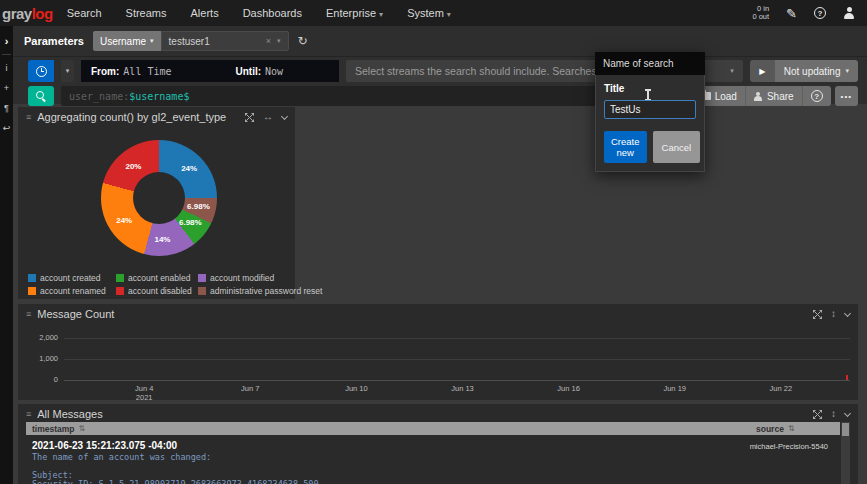 Image resolution: width=867 pixels, height=484 pixels. Describe the element at coordinates (650, 110) in the screenshot. I see `title-input` at that location.